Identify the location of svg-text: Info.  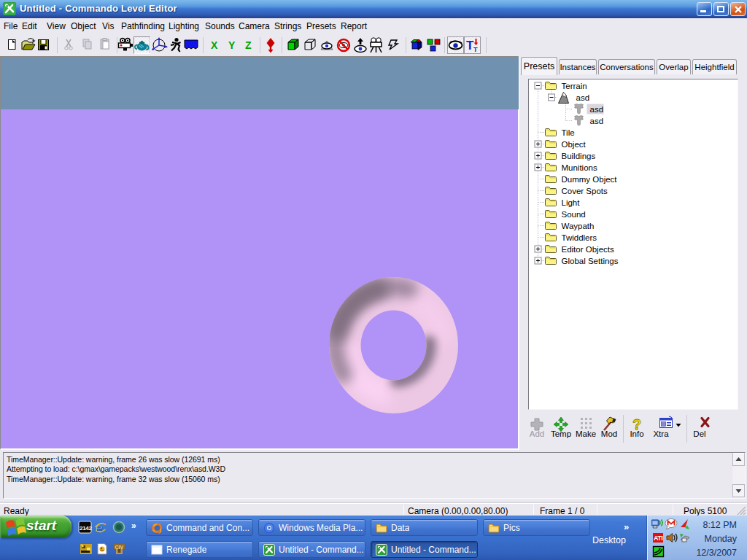
(636, 434).